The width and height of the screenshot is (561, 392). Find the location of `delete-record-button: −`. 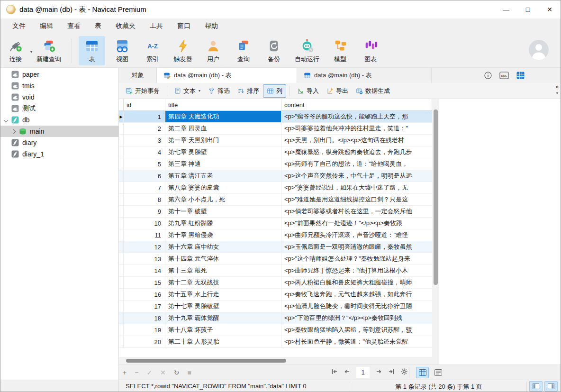

delete-record-button: − is located at coordinates (136, 373).